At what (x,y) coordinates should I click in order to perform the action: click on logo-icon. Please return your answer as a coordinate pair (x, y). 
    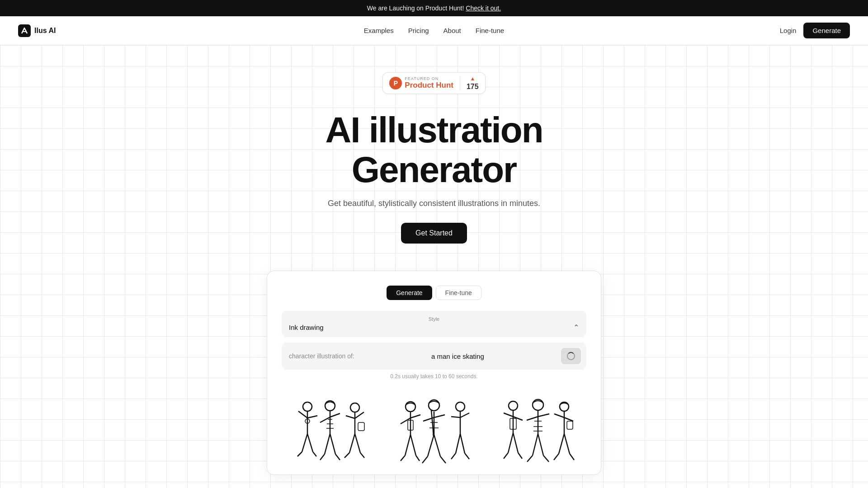
    Looking at the image, I should click on (24, 31).